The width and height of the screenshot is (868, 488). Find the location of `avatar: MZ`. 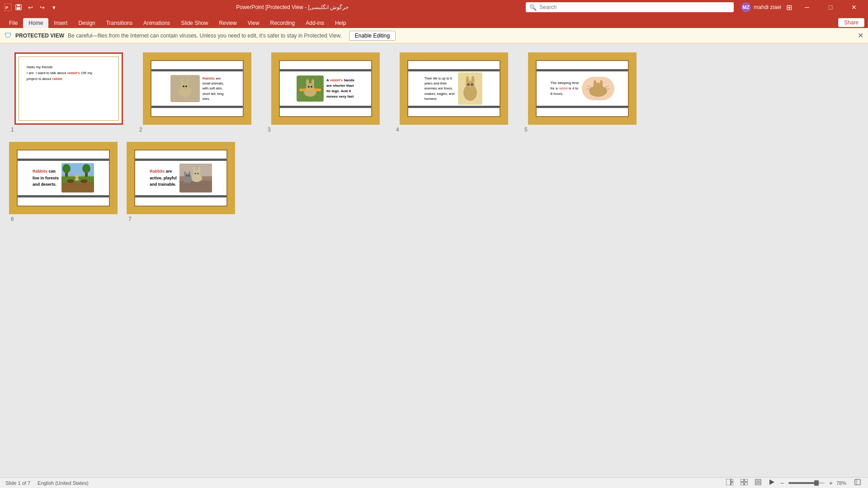

avatar: MZ is located at coordinates (746, 7).